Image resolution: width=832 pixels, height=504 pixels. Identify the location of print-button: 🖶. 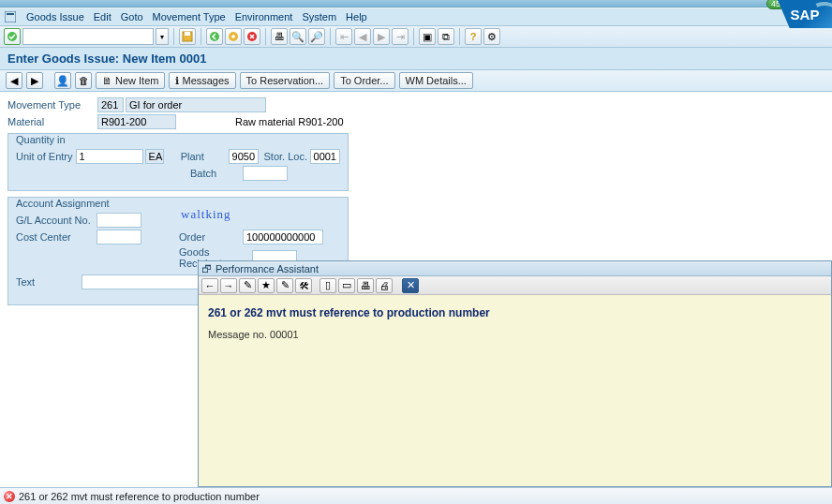
(279, 37).